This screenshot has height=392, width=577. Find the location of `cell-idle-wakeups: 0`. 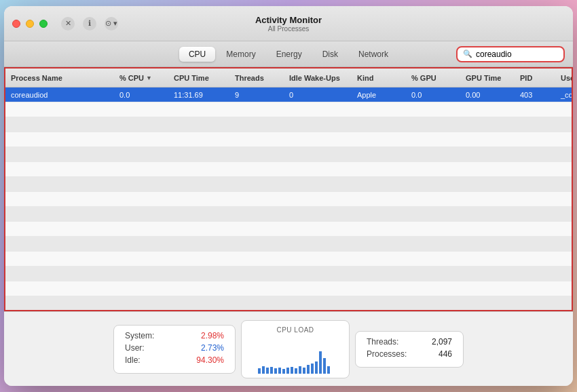

cell-idle-wakeups: 0 is located at coordinates (318, 95).